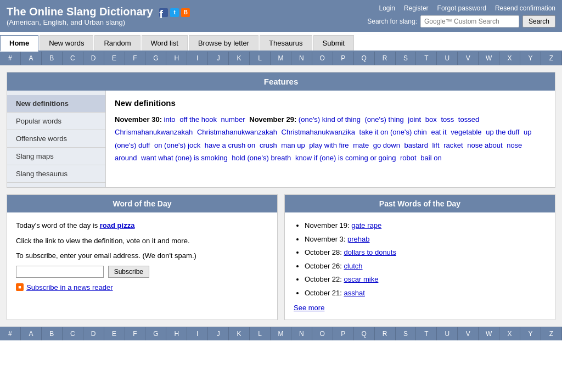 The width and height of the screenshot is (562, 392). Describe the element at coordinates (462, 8) in the screenshot. I see `forgot-password-link: Forgot password` at that location.